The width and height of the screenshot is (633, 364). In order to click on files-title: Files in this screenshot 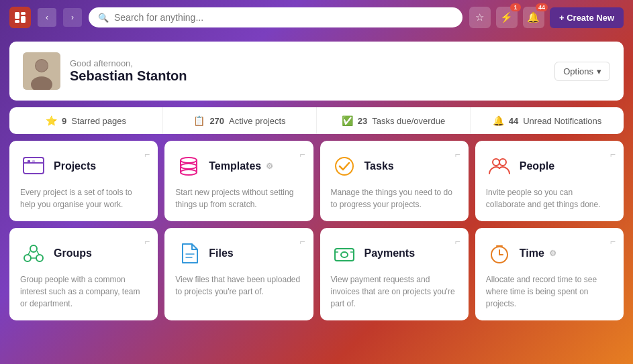, I will do `click(221, 253)`.